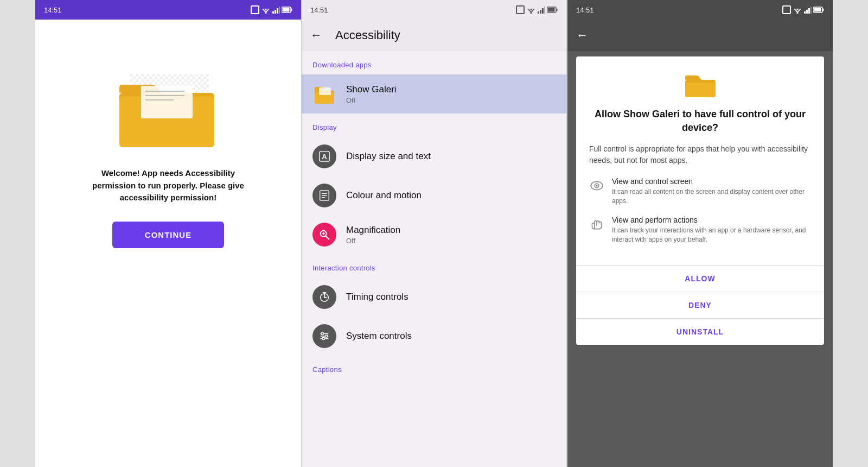  What do you see at coordinates (378, 297) in the screenshot?
I see `timing-controls-text: Timing controls` at bounding box center [378, 297].